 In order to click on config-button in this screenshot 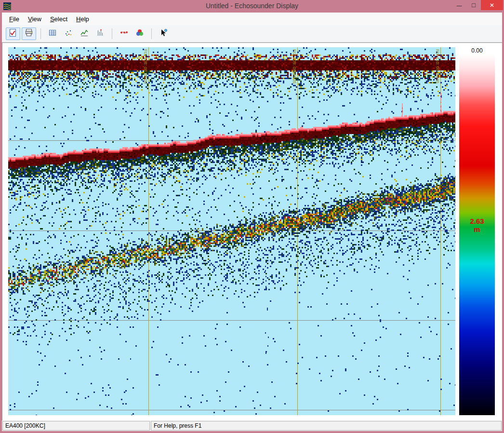, I will do `click(13, 34)`.